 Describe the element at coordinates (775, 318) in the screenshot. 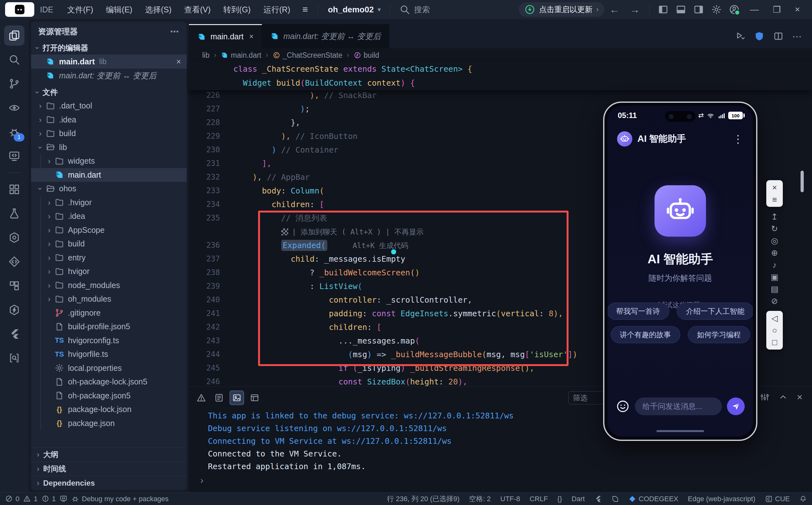

I see `emulator-nav-button: ◁` at that location.